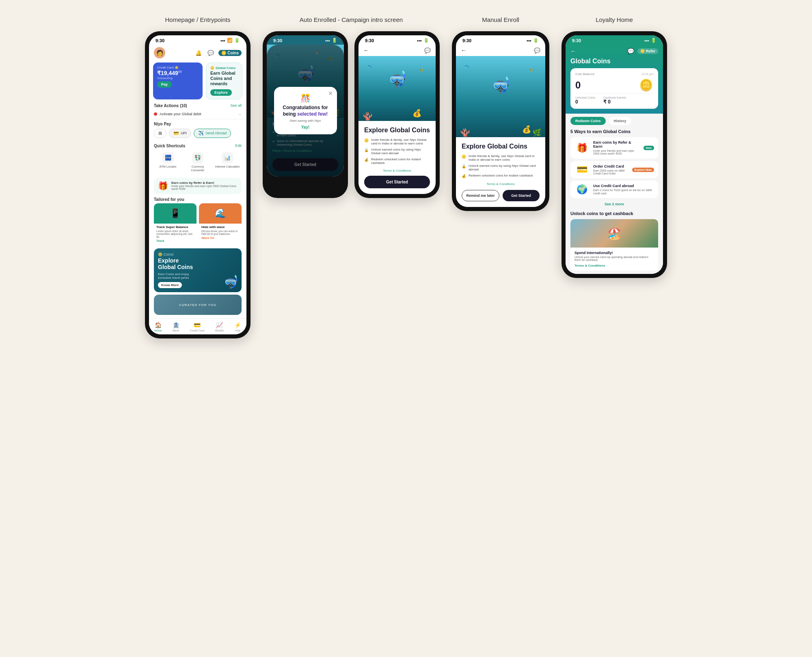  What do you see at coordinates (160, 133) in the screenshot?
I see `grid-pay-button: ⊞` at bounding box center [160, 133].